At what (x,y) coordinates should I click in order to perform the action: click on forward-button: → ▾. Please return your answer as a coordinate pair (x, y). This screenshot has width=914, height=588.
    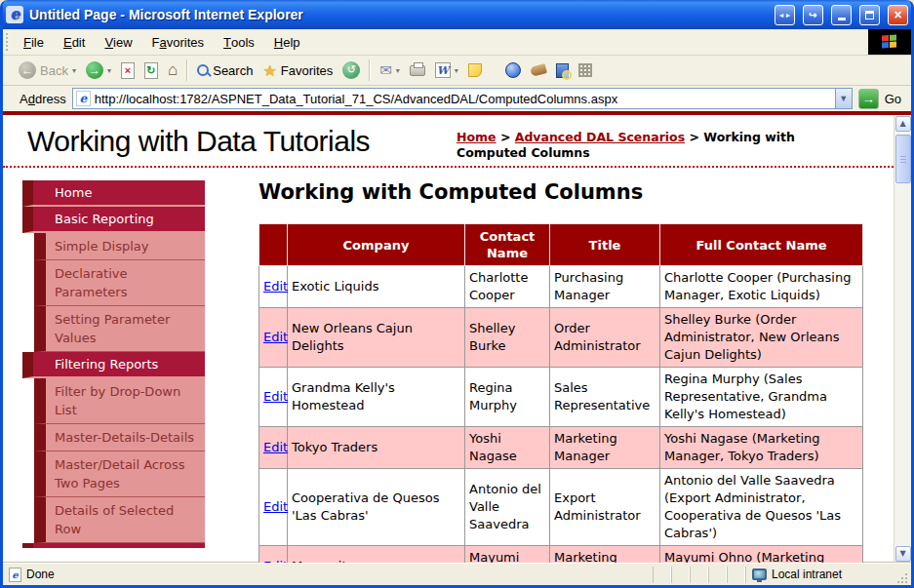
    Looking at the image, I should click on (99, 70).